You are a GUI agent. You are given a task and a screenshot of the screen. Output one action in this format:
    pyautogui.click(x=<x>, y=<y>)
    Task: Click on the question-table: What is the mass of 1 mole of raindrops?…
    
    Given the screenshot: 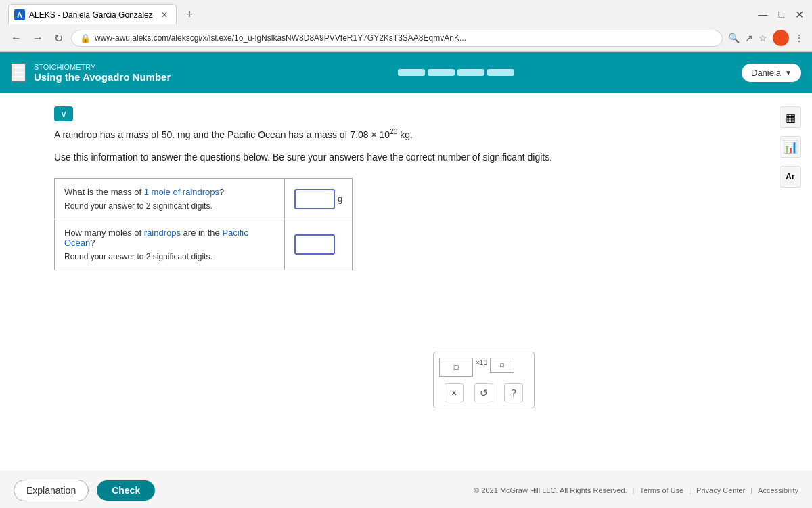 What is the action you would take?
    pyautogui.click(x=203, y=224)
    